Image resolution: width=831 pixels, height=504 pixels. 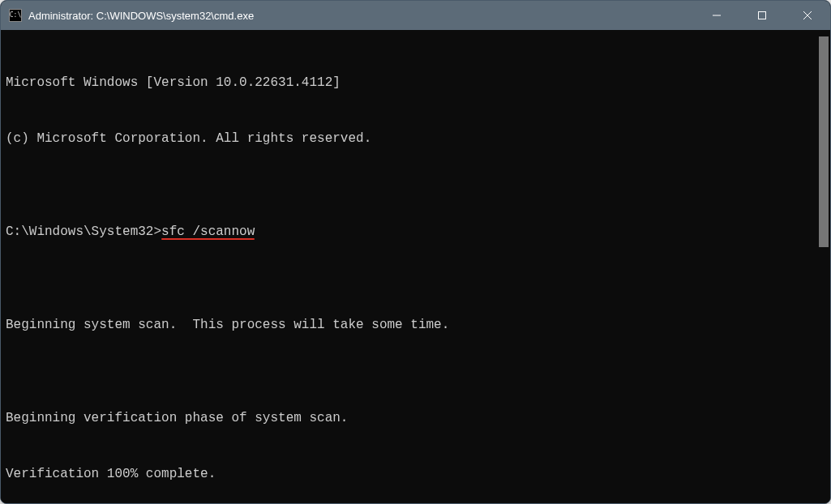 What do you see at coordinates (415, 418) in the screenshot?
I see `output-line: Beginning verification phase of system s…` at bounding box center [415, 418].